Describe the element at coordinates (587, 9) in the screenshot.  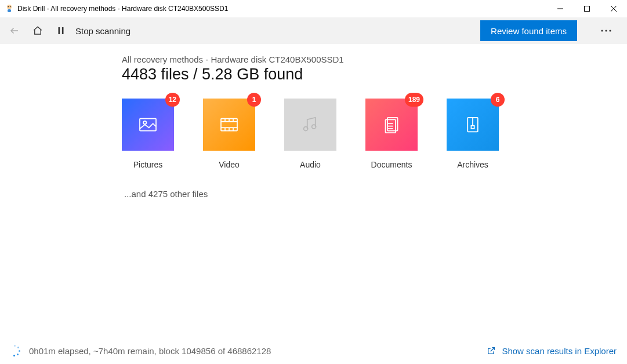
I see `window-controls` at that location.